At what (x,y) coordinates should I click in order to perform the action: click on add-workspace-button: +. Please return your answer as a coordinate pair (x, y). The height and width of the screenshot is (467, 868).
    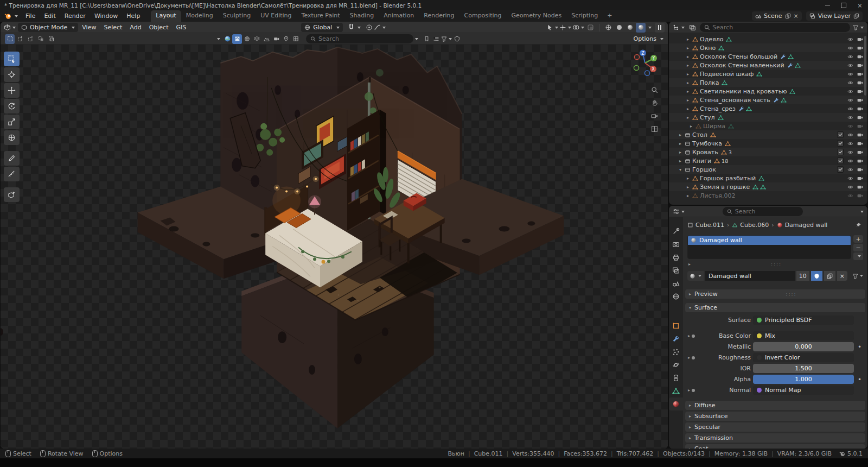
    Looking at the image, I should click on (610, 16).